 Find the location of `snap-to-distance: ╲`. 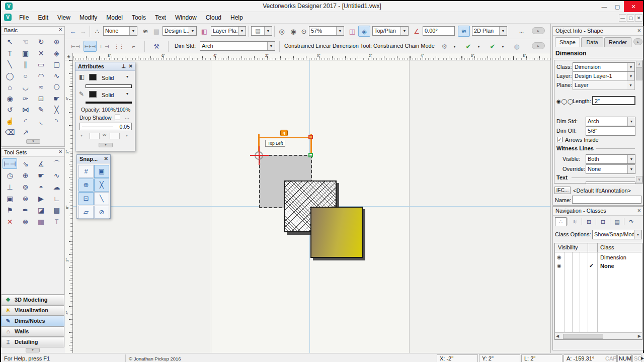

snap-to-distance: ╲ is located at coordinates (102, 199).